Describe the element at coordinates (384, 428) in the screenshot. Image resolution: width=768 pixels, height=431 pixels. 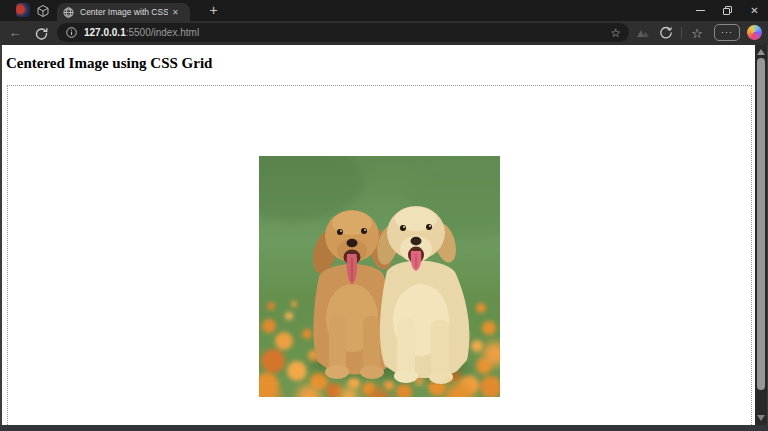
I see `window-border-bottom` at that location.